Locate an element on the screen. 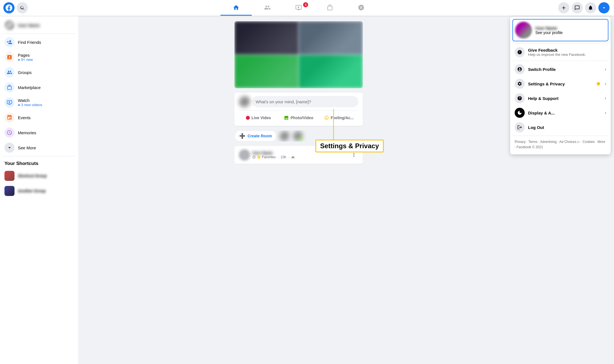 The height and width of the screenshot is (364, 614). post-actions: Live Video Photo/Video Feeling/Ac... is located at coordinates (299, 117).